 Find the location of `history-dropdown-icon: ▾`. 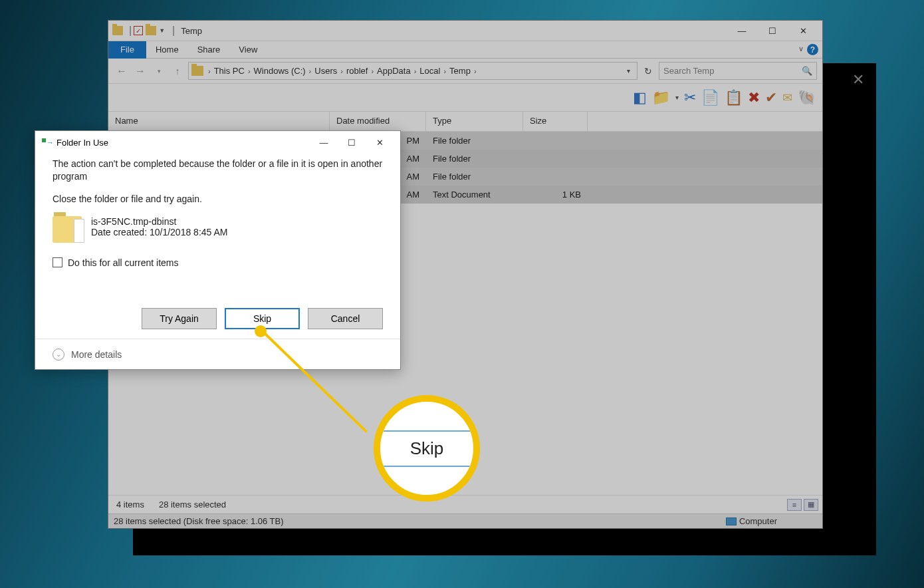

history-dropdown-icon: ▾ is located at coordinates (159, 71).